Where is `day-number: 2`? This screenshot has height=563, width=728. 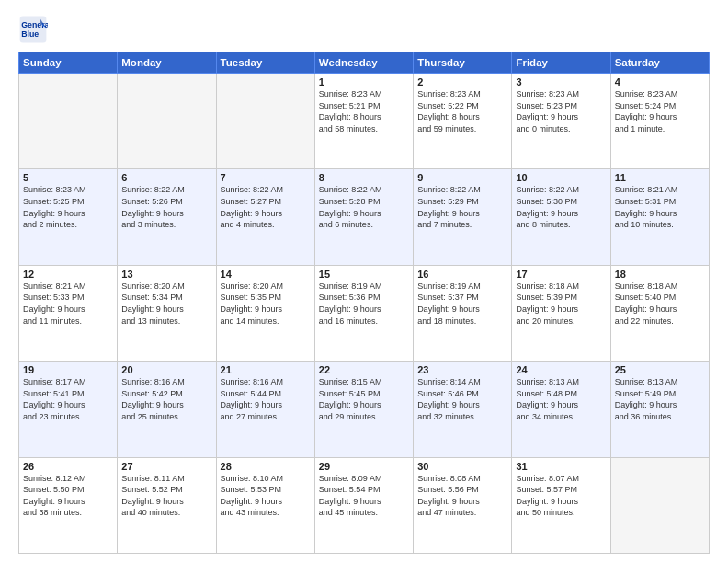
day-number: 2 is located at coordinates (462, 82).